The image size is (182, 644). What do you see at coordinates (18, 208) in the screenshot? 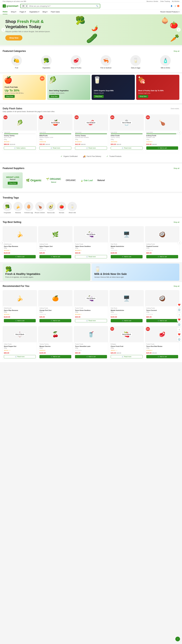
I see `tag-banana: 🍌 #banana` at bounding box center [18, 208].